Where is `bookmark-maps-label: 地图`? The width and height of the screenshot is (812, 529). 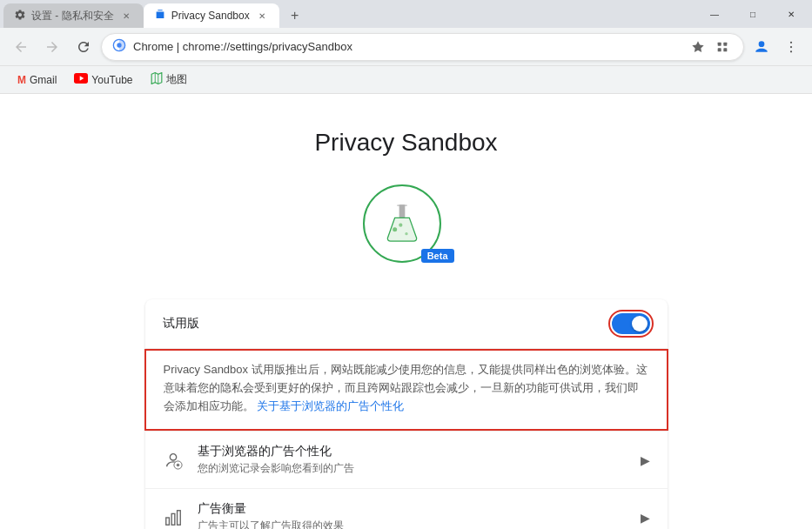 bookmark-maps-label: 地图 is located at coordinates (177, 80).